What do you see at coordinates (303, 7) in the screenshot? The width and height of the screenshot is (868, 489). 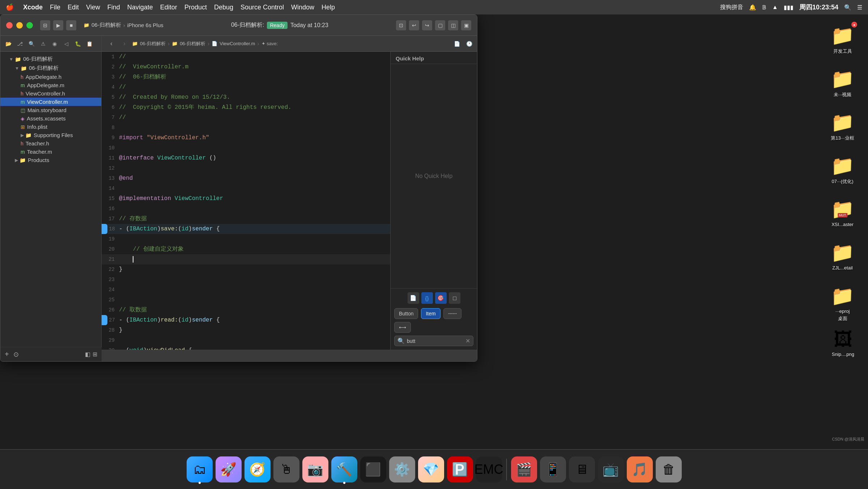 I see `menubar-window: Window` at bounding box center [303, 7].